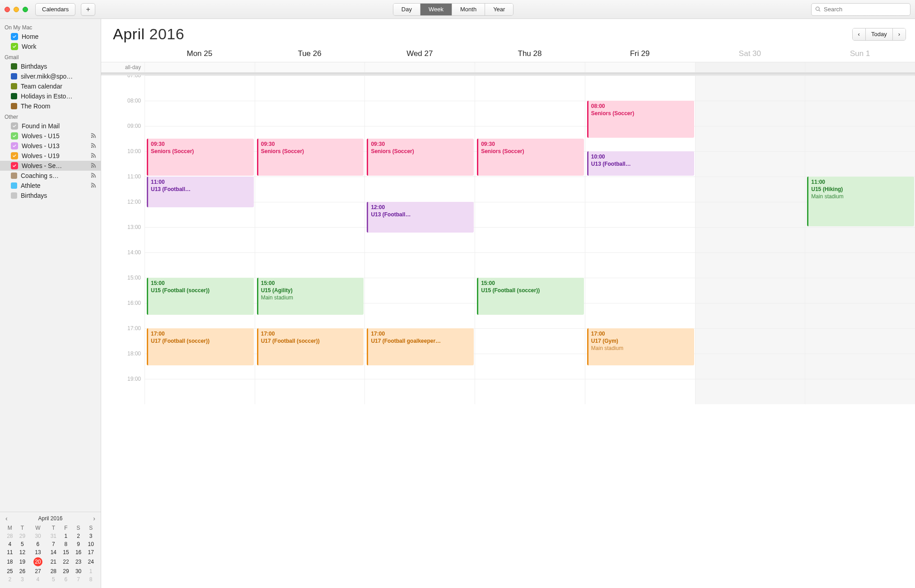  I want to click on sidebar-calendar-item: The Room, so click(51, 106).